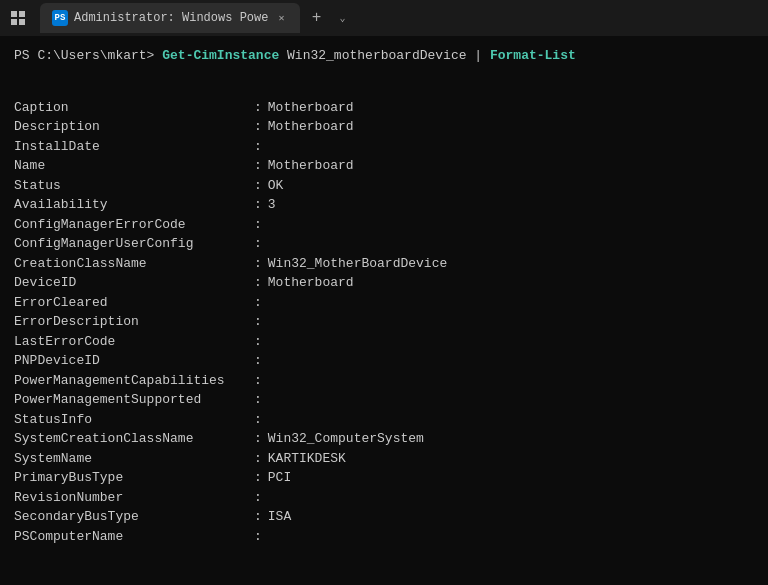 The image size is (768, 585). What do you see at coordinates (134, 342) in the screenshot?
I see `field-name: LastErrorCode` at bounding box center [134, 342].